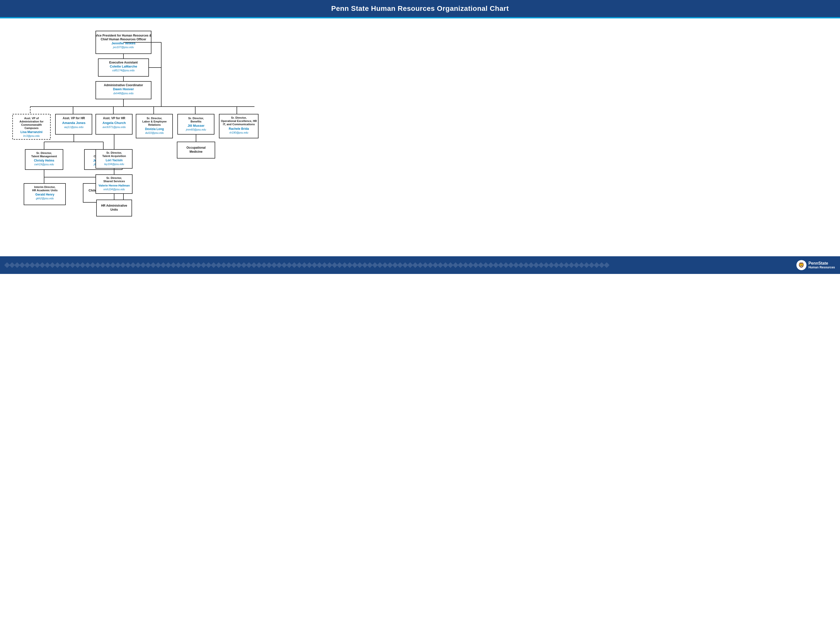  What do you see at coordinates (239, 129) in the screenshot?
I see `srdirector-opex-name: Rachele Brida` at bounding box center [239, 129].